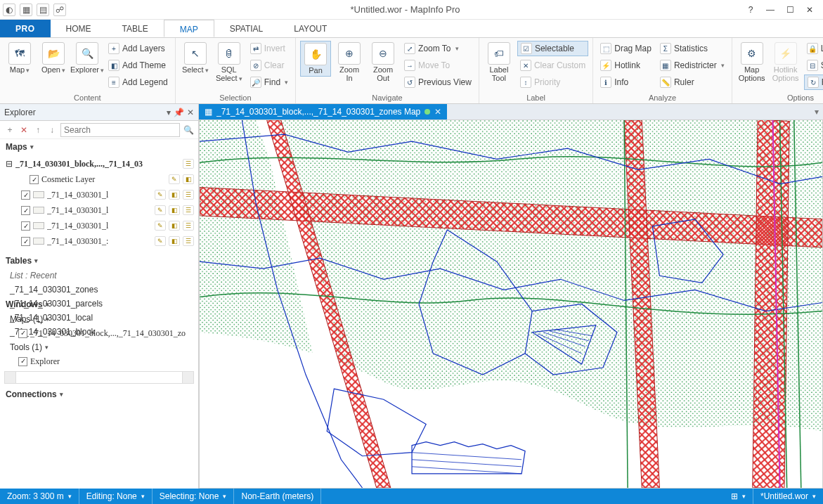  I want to click on clear-button: ⊘Clear, so click(269, 65).